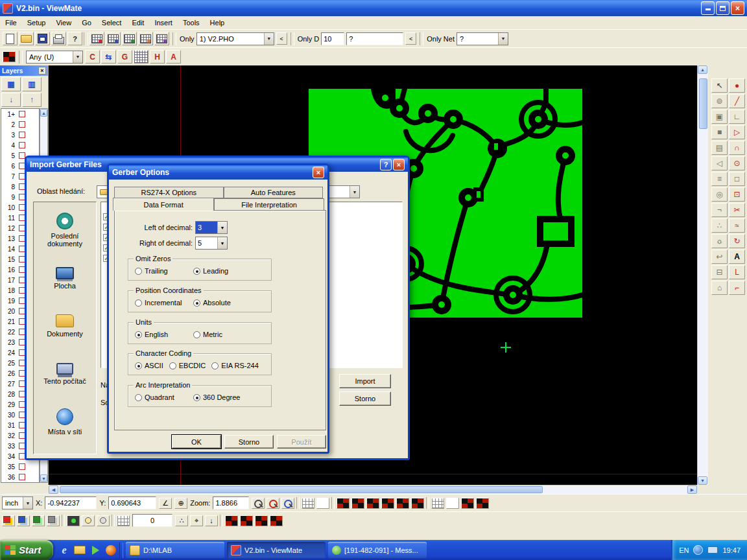 This screenshot has height=560, width=747. I want to click on unit-combo: inch ▼, so click(18, 503).